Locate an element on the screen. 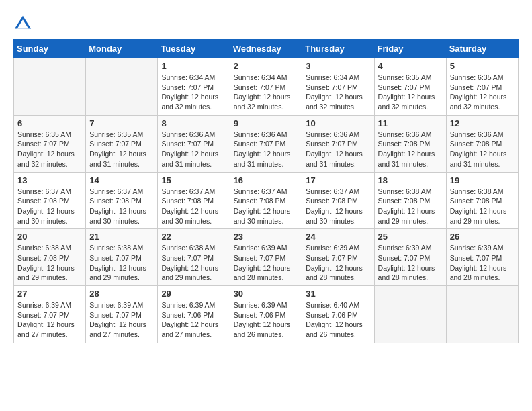 Image resolution: width=532 pixels, height=411 pixels. day-number: 1 is located at coordinates (193, 66).